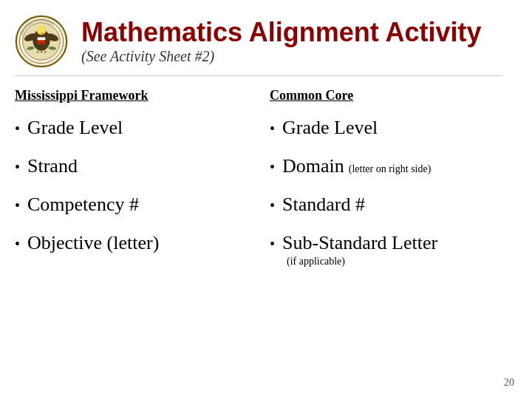 The image size is (532, 399). I want to click on substandard-note: (if applicable), so click(316, 262).